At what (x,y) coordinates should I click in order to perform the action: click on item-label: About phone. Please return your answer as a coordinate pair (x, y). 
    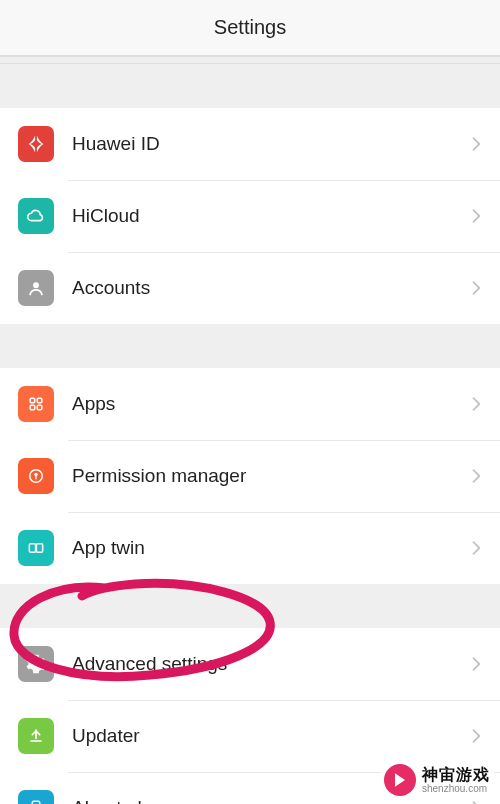
    Looking at the image, I should click on (269, 800).